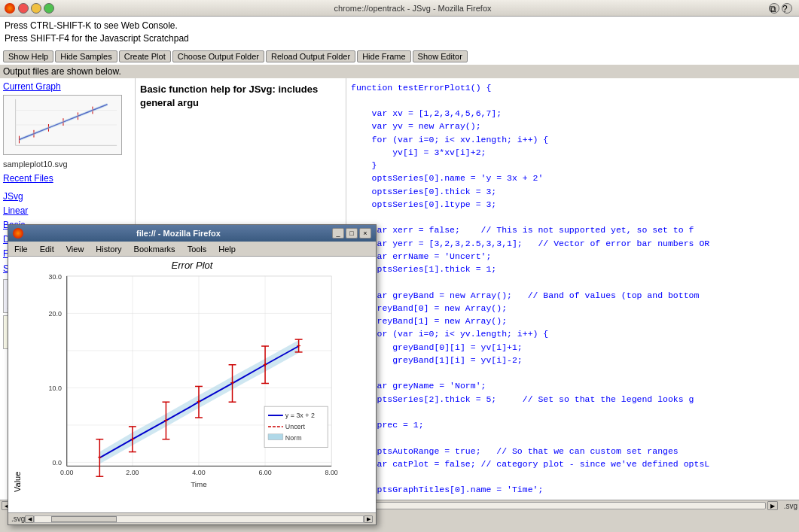 This screenshot has width=799, height=532. I want to click on scroll-right-button: ▶, so click(773, 506).